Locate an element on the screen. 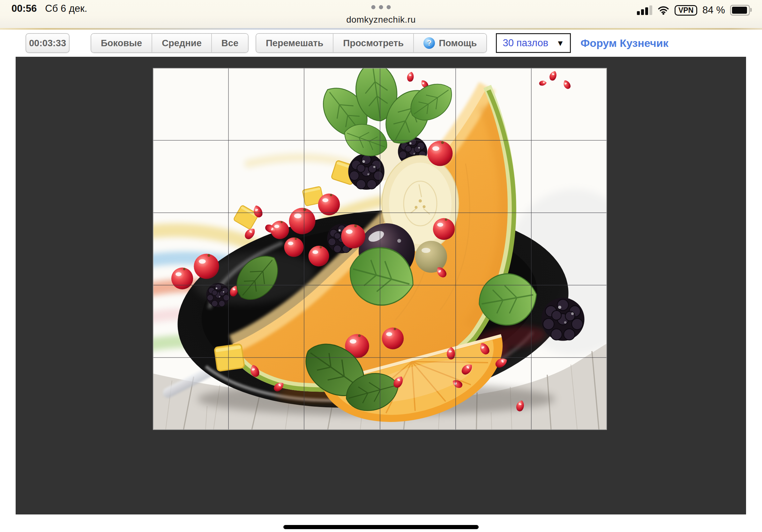  status-time: 00:56 is located at coordinates (24, 9).